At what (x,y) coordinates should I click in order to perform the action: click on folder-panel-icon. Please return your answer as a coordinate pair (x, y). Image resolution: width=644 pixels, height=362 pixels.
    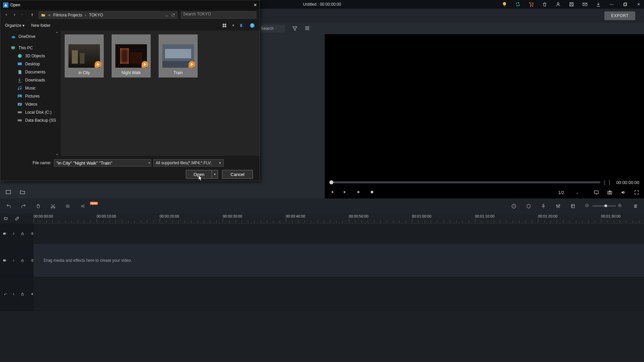
    Looking at the image, I should click on (22, 192).